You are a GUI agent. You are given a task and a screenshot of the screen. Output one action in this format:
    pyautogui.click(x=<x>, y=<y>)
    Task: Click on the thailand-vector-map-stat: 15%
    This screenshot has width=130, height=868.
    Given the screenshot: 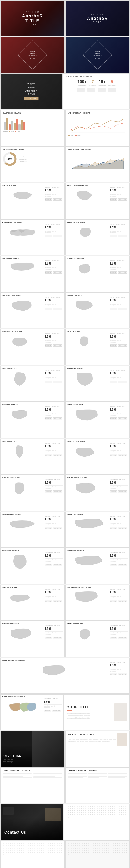 What is the action you would take?
    pyautogui.click(x=54, y=483)
    